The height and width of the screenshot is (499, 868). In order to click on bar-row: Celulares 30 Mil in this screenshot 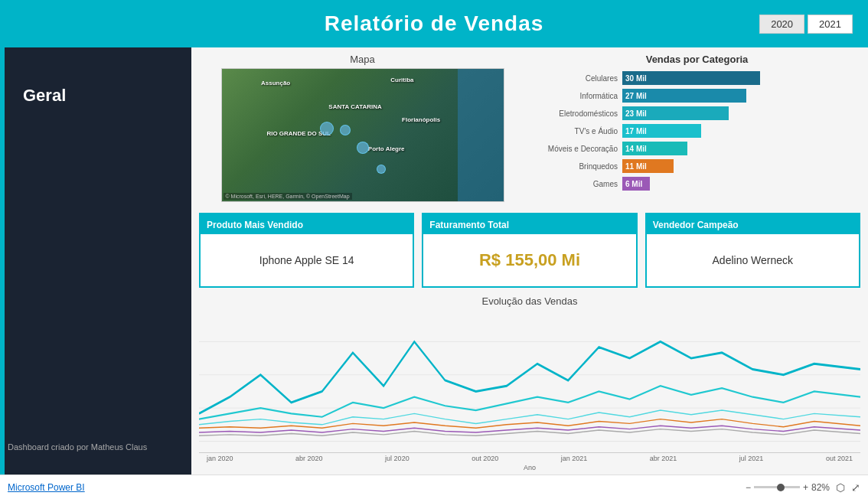, I will do `click(697, 78)`.